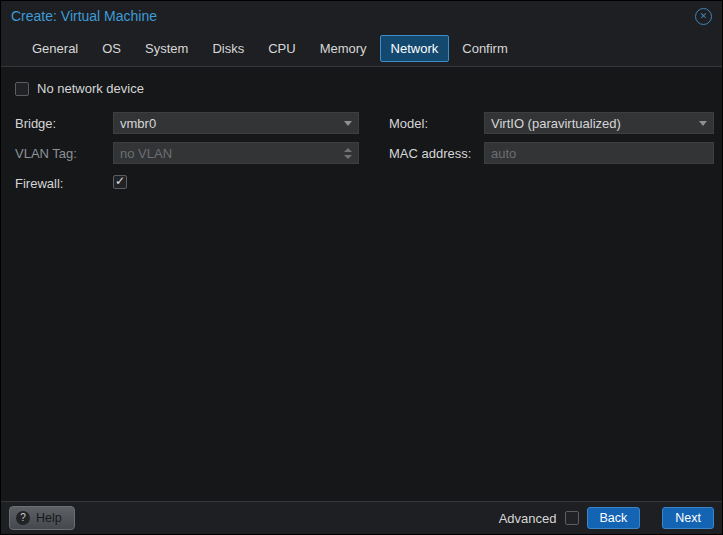 The image size is (723, 535). What do you see at coordinates (282, 48) in the screenshot?
I see `tab-cpu: CPU` at bounding box center [282, 48].